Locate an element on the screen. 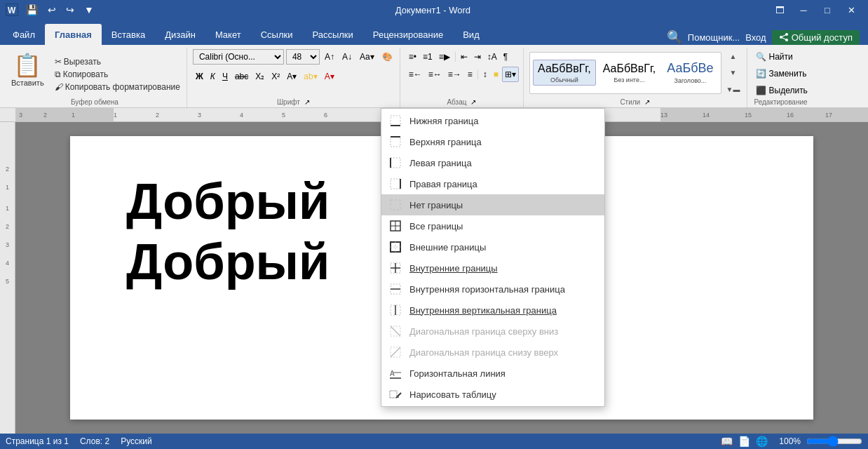 The width and height of the screenshot is (868, 449). minimize-btn: ─ is located at coordinates (803, 10).